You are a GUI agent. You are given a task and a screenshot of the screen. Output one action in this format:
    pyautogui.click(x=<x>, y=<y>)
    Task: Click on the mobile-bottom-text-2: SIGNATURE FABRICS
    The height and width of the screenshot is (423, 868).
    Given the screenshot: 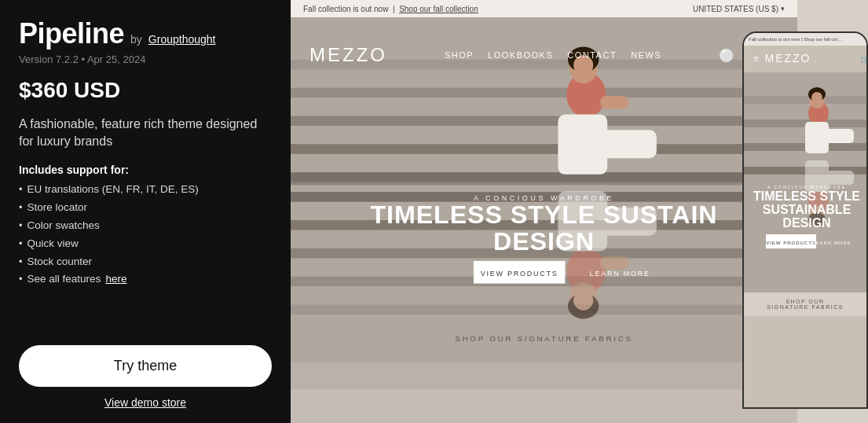 What is the action you would take?
    pyautogui.click(x=805, y=307)
    